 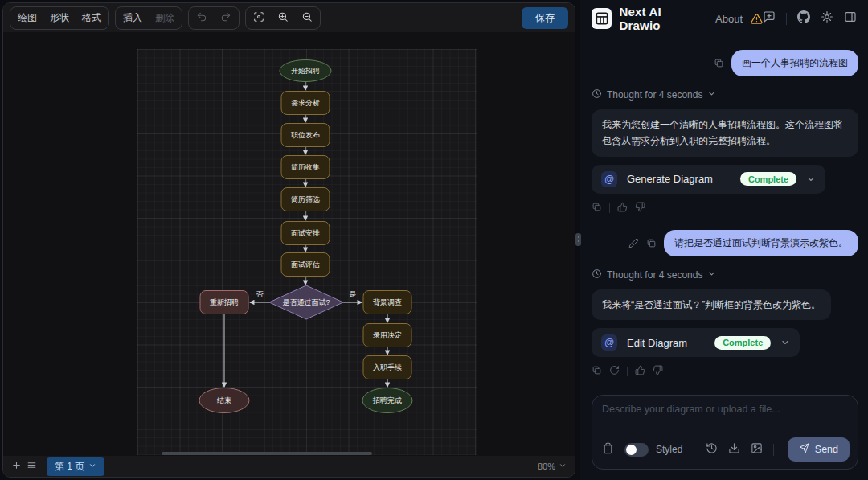 What do you see at coordinates (850, 18) in the screenshot?
I see `panel-toggle-icon` at bounding box center [850, 18].